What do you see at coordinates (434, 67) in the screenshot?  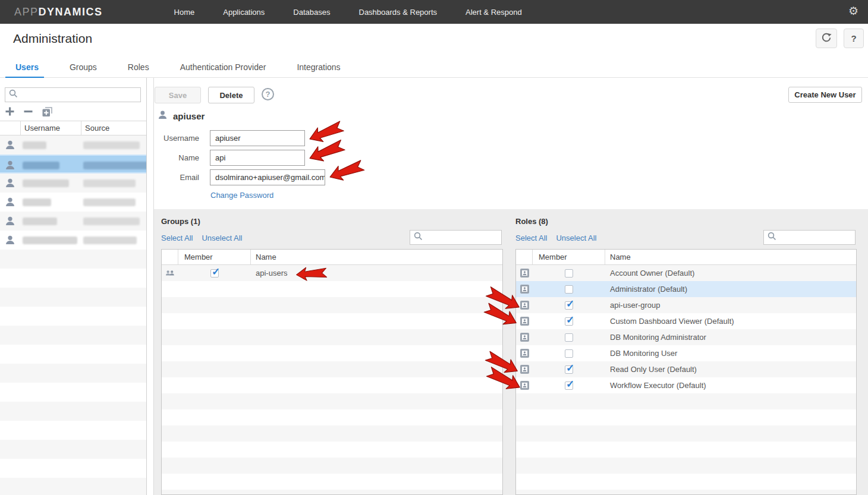 I see `tab-bar: UsersGroupsRolesAuthentication ProviderI…` at bounding box center [434, 67].